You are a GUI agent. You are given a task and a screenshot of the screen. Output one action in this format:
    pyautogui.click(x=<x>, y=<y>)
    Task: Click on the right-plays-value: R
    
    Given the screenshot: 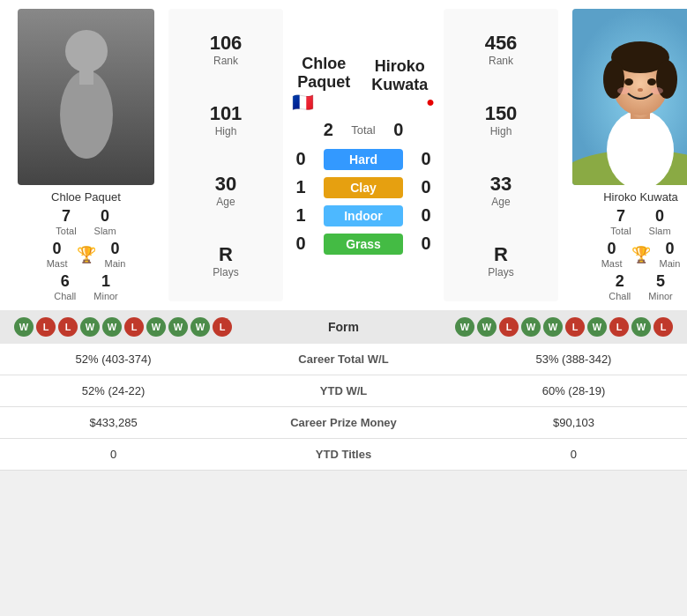 What is the action you would take?
    pyautogui.click(x=501, y=255)
    